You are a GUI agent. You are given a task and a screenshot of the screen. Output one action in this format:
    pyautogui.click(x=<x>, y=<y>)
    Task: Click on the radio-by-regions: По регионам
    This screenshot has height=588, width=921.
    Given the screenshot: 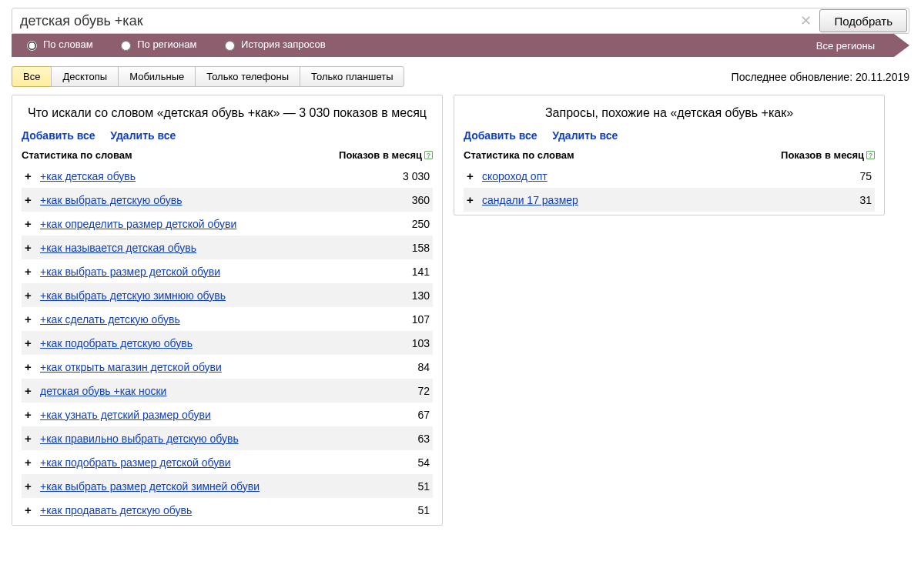 What is the action you would take?
    pyautogui.click(x=157, y=45)
    